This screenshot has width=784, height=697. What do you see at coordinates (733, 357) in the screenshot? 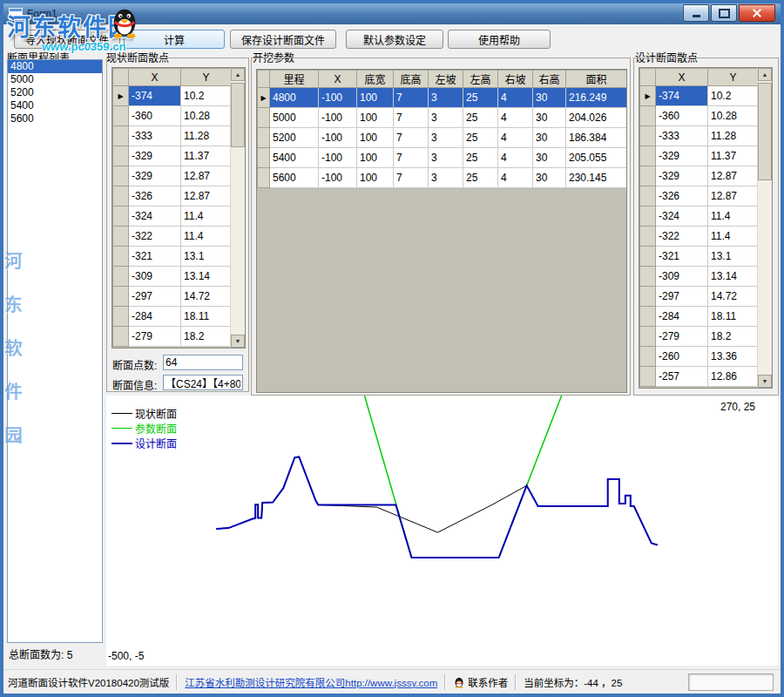
I see `grid-cell: 13.36` at bounding box center [733, 357].